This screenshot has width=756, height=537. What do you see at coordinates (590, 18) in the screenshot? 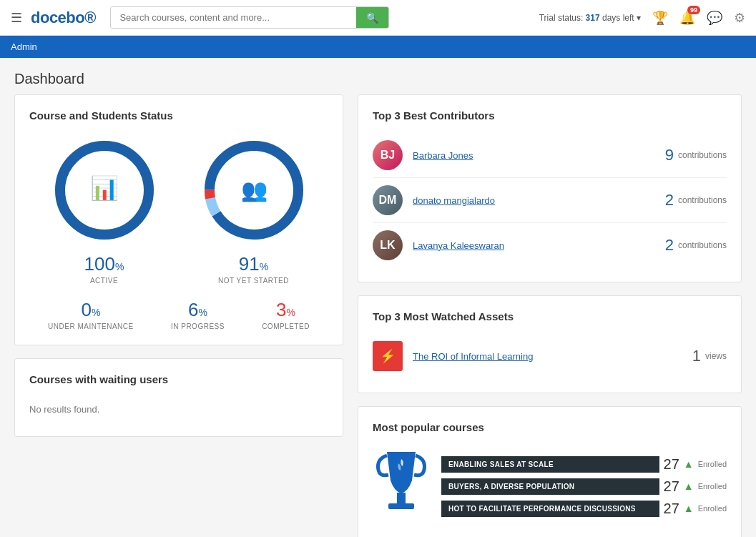
I see `trial-status: Trial status: 317 days left ▾` at bounding box center [590, 18].